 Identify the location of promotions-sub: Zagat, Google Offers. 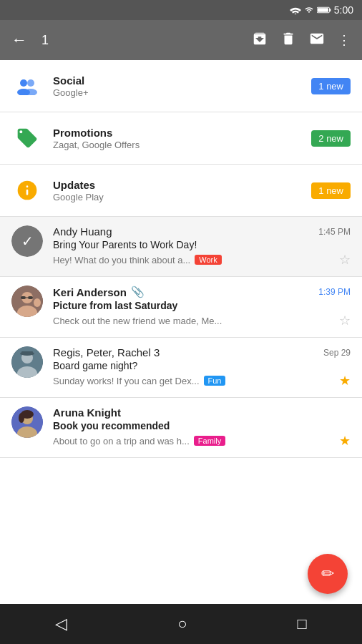
(182, 145).